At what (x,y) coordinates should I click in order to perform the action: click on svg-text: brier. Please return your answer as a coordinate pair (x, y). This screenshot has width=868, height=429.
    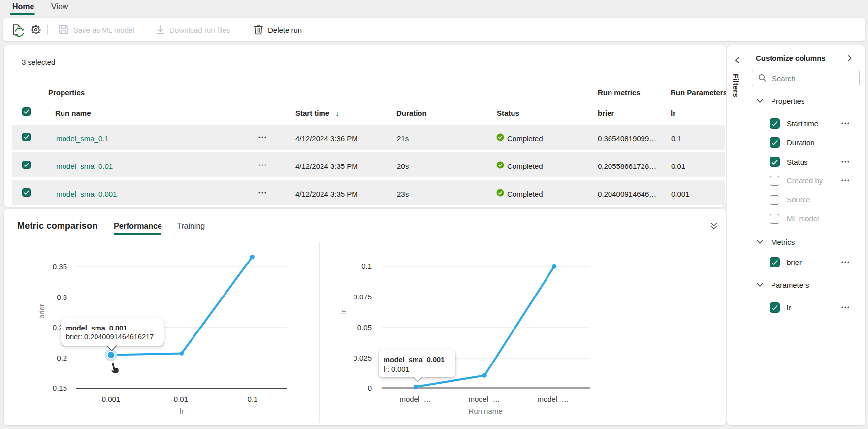
    Looking at the image, I should click on (41, 311).